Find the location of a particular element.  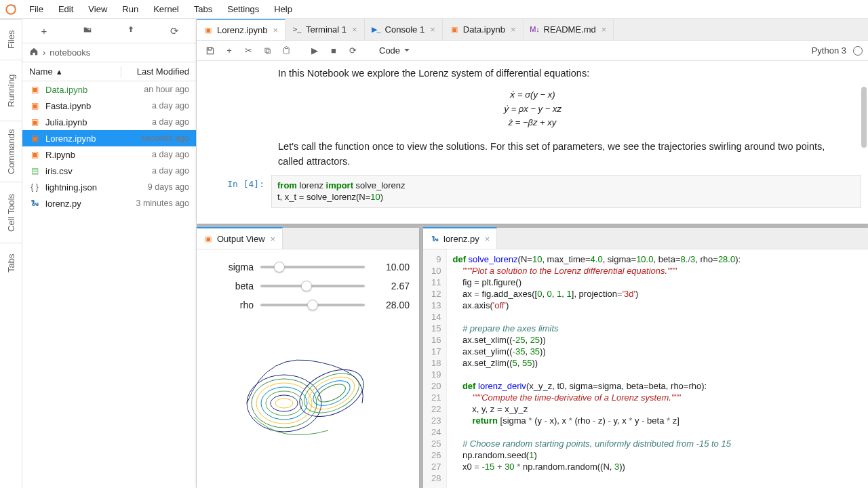

menu-run: Run is located at coordinates (130, 9).